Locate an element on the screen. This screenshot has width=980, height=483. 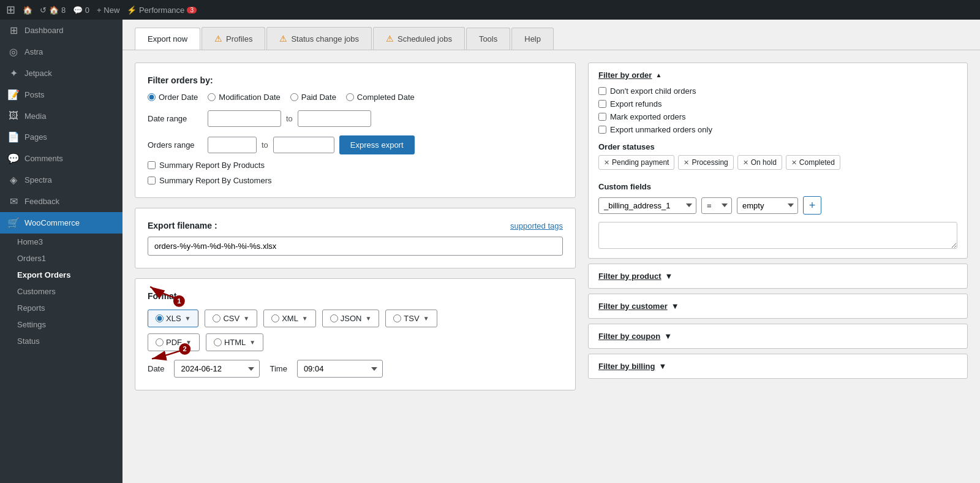
format-card: Format XLS ▼ CSV ▼ is located at coordinates (355, 335).